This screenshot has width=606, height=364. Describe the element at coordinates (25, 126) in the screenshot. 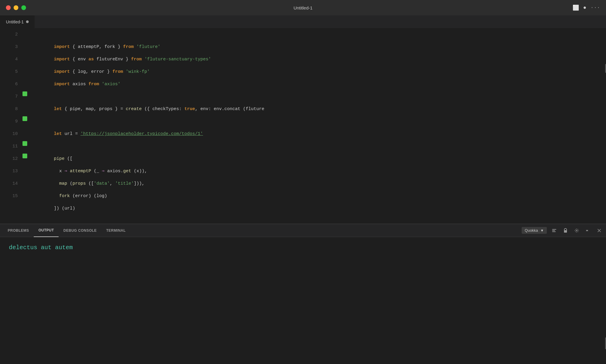

I see `gutter` at that location.